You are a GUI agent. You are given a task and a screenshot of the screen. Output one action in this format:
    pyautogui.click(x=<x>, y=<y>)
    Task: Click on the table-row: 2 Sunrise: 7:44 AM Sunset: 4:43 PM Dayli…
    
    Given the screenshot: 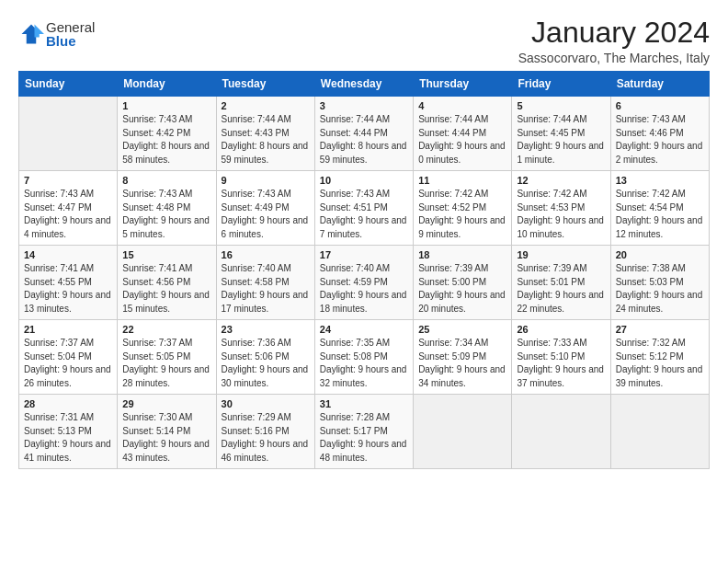 What is the action you would take?
    pyautogui.click(x=265, y=134)
    